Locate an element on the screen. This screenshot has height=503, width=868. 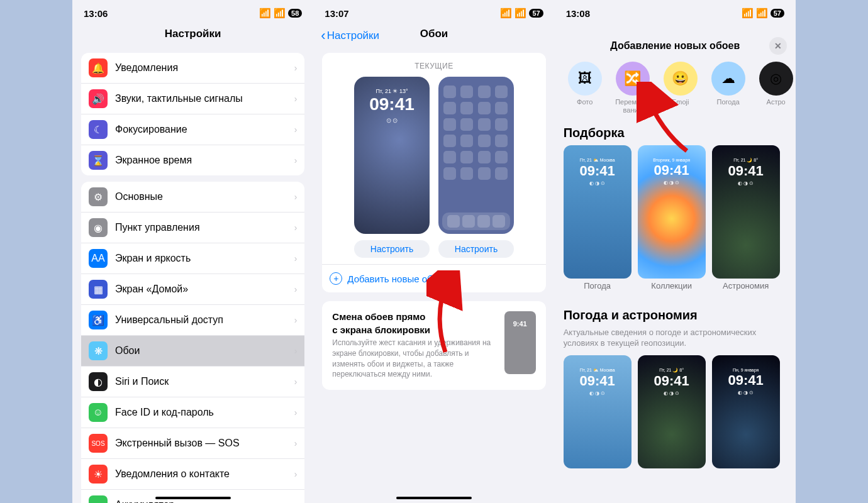
settings-row: ◉Пункт управления› is located at coordinates (192, 228).